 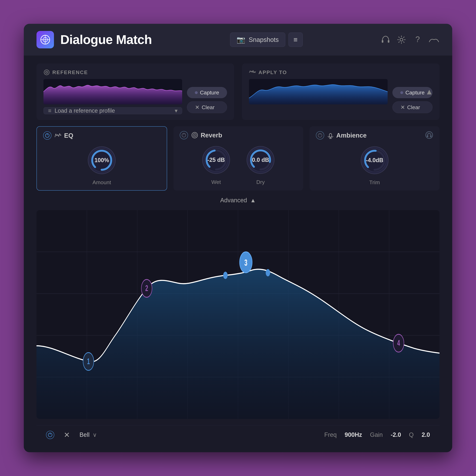 What do you see at coordinates (261, 165) in the screenshot?
I see `reverb-dry-knob: 0.0 dB Dry` at bounding box center [261, 165].